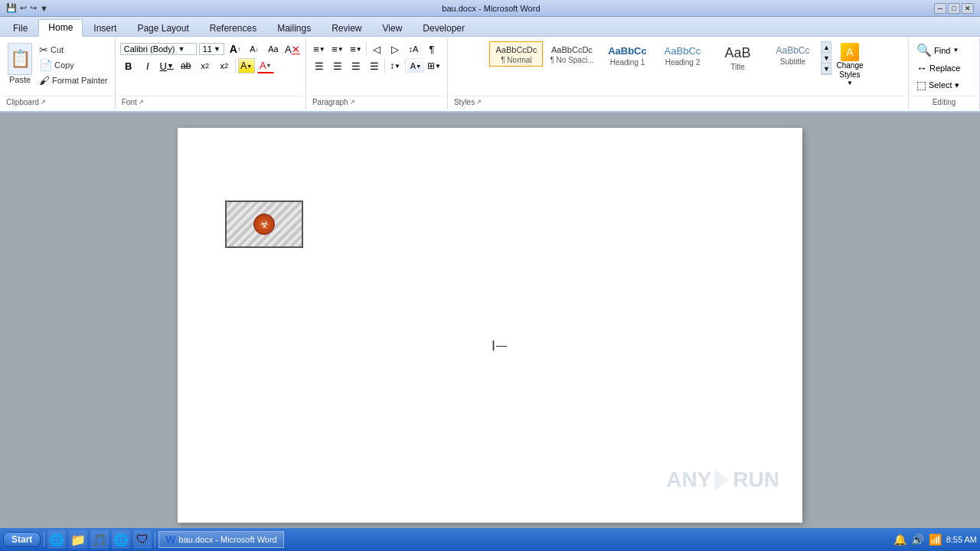  What do you see at coordinates (944, 51) in the screenshot?
I see `find-button: 🔍 Find ▼` at bounding box center [944, 51].